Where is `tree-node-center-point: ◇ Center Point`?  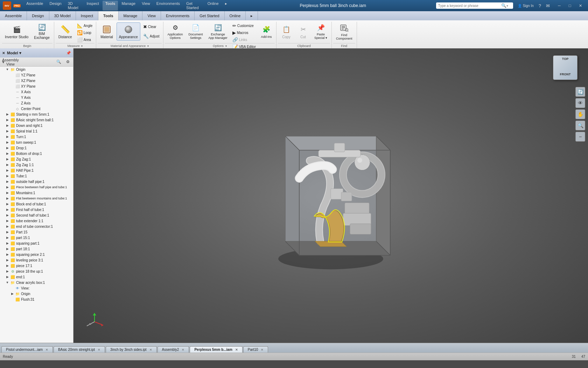
tree-node-center-point: ◇ Center Point is located at coordinates (36, 109).